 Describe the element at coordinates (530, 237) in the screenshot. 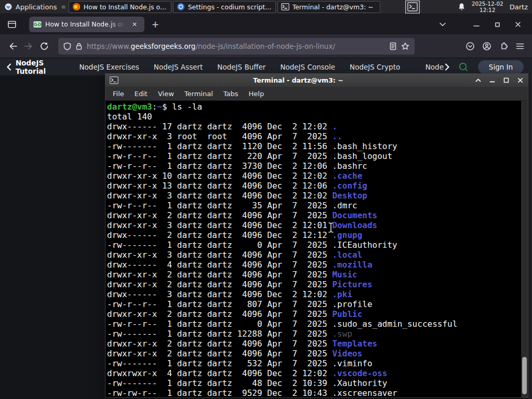

I see `page-scrollbar` at that location.